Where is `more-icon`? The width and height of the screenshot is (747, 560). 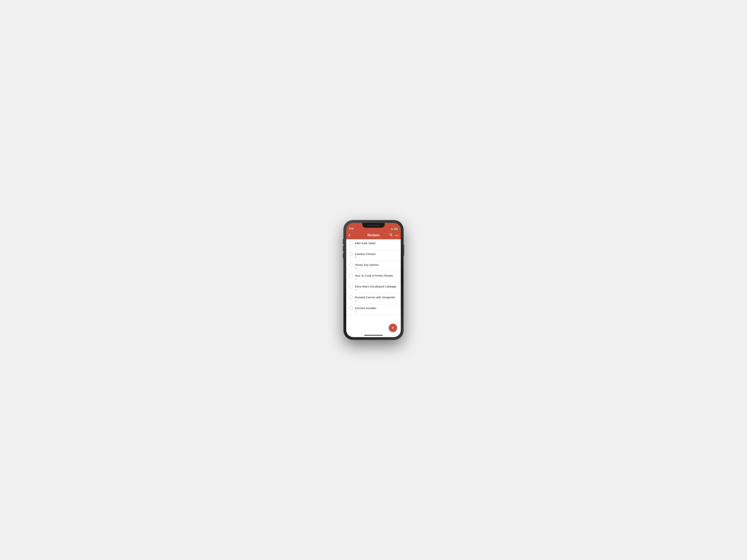 more-icon is located at coordinates (397, 235).